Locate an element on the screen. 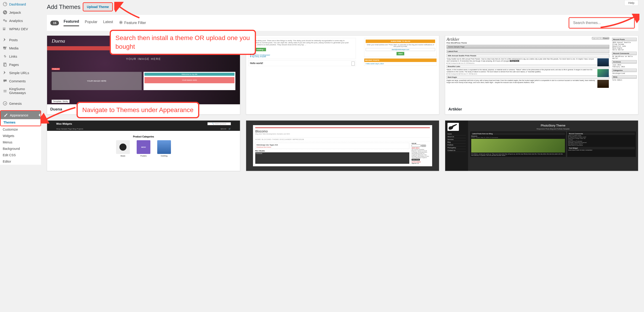 Image resolution: width=644 pixels, height=312 pixels. sidebar-label: WPMU DEV is located at coordinates (18, 29).